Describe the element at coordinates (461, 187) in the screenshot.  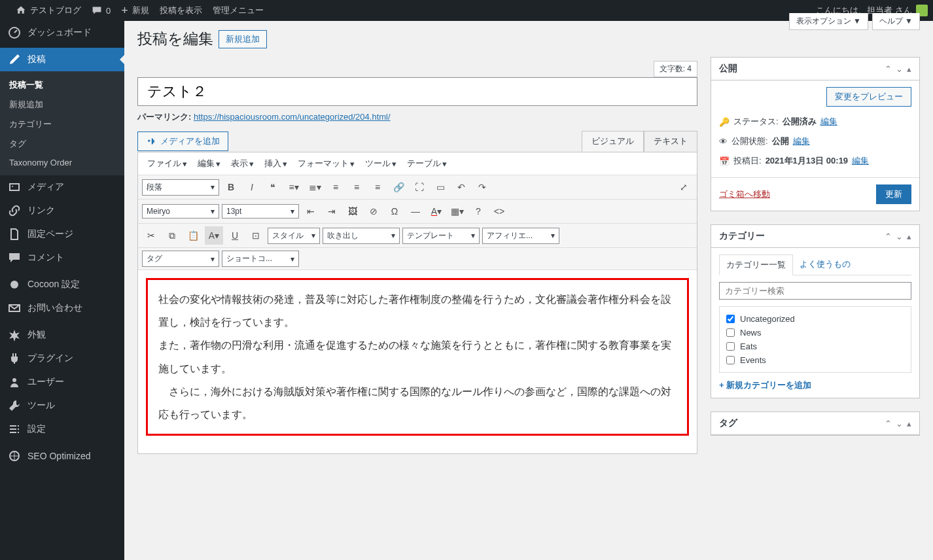
I see `undo-icon: ↶` at that location.